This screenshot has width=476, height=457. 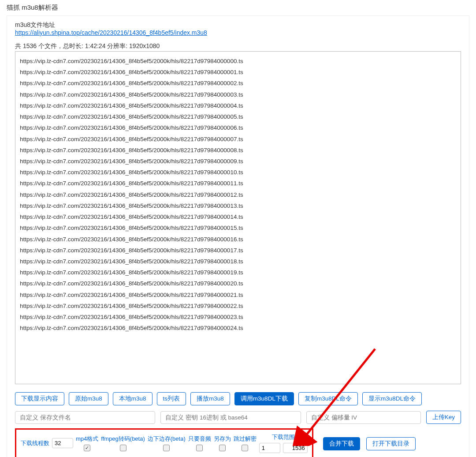 I want to click on download-display-button: 下载显示内容, so click(x=40, y=399).